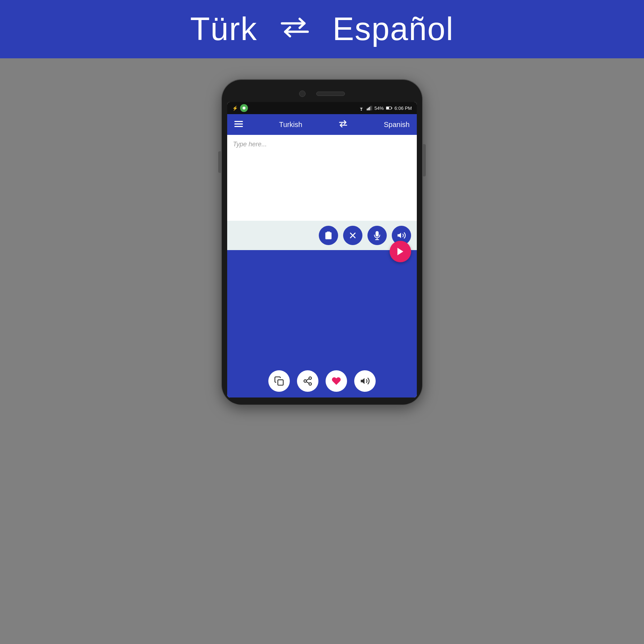 The image size is (644, 644). Describe the element at coordinates (424, 160) in the screenshot. I see `power-button` at that location.